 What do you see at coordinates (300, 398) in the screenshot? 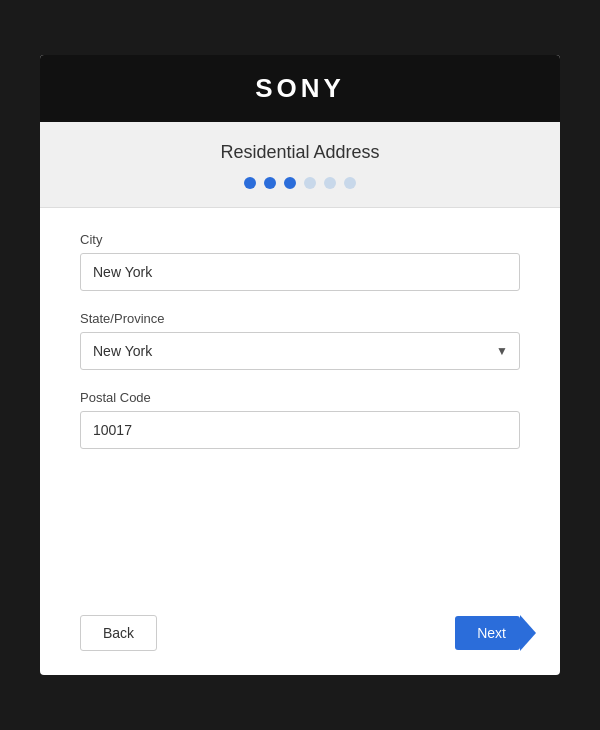
I see `postal-label: Postal Code` at bounding box center [300, 398].